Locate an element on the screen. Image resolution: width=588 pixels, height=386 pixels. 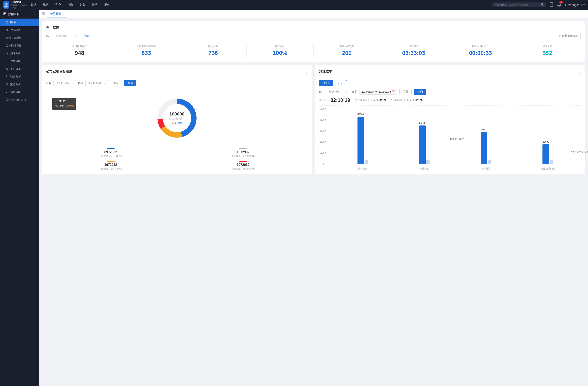
bar-chart-xaxis: 拨打次数 接通次数 有效通话 有效接通次数 is located at coordinates (455, 169).